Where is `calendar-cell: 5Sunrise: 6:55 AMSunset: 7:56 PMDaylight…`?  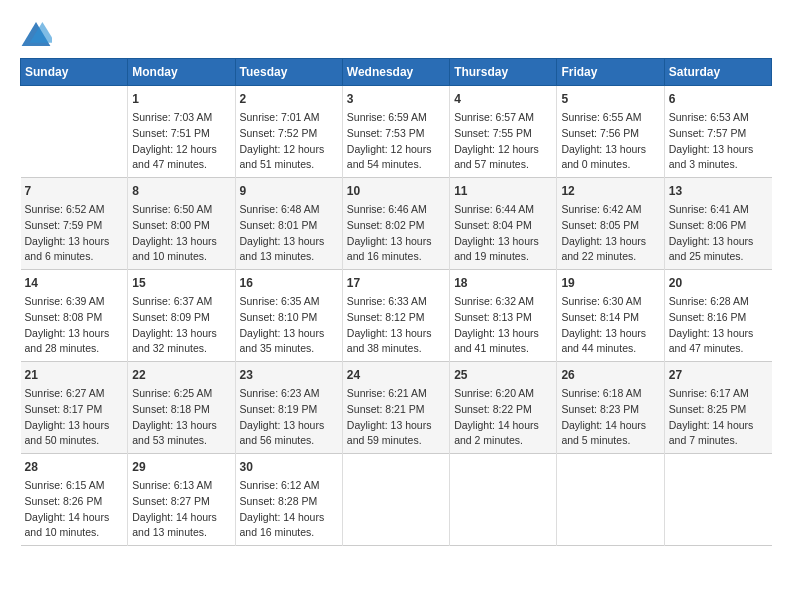 calendar-cell: 5Sunrise: 6:55 AMSunset: 7:56 PMDaylight… is located at coordinates (610, 132).